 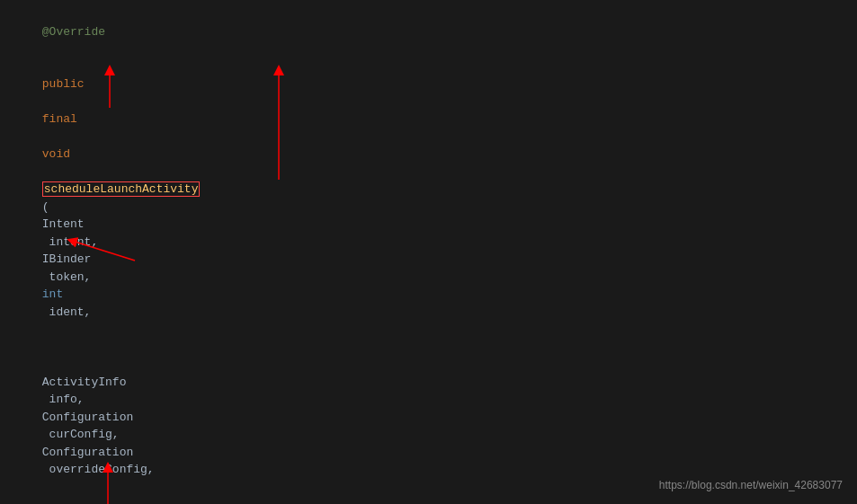 What do you see at coordinates (59, 119) in the screenshot?
I see `keyword-final: final` at bounding box center [59, 119].